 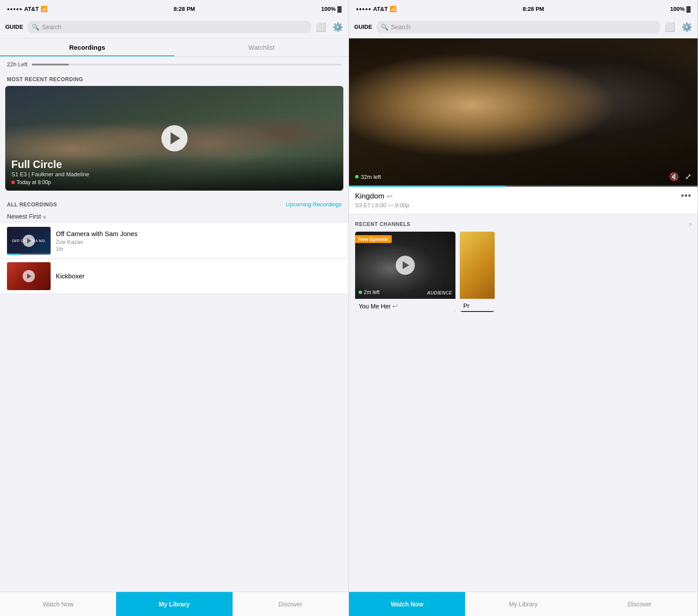 I want to click on status-bar-left: ●●●●● AT&T 📶 8:28 PM 100% ▓, so click(x=174, y=8).